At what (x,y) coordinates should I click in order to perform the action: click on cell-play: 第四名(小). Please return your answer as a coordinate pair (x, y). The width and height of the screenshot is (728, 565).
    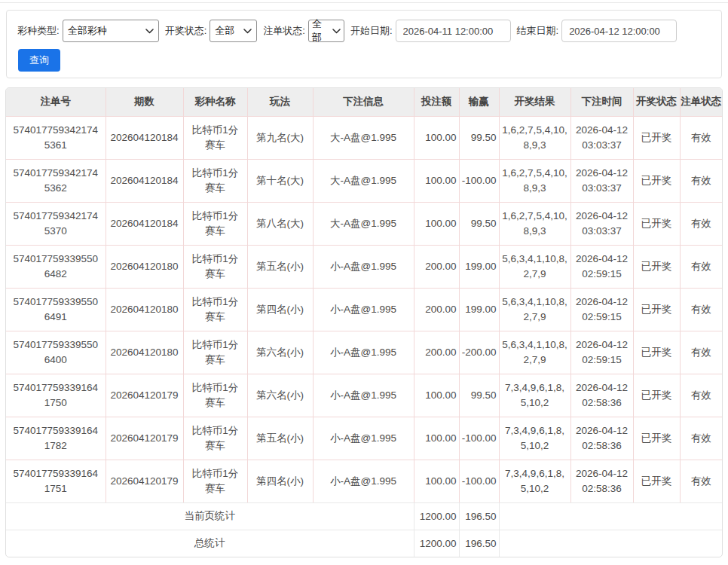
    Looking at the image, I should click on (280, 309).